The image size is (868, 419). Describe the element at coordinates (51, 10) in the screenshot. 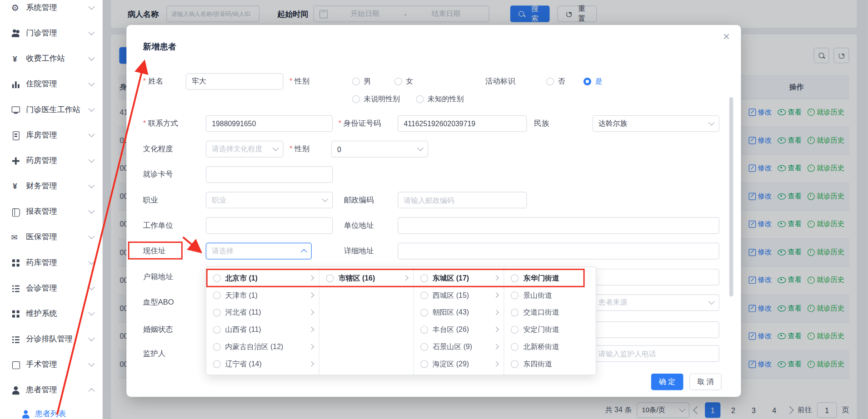

I see `sidebar-item: 系统管理` at that location.